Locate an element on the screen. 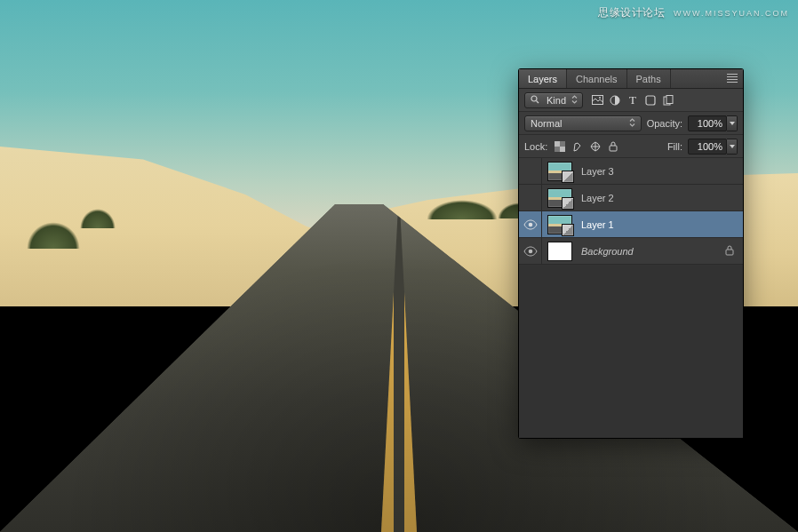  layer-row: Background is located at coordinates (631, 251).